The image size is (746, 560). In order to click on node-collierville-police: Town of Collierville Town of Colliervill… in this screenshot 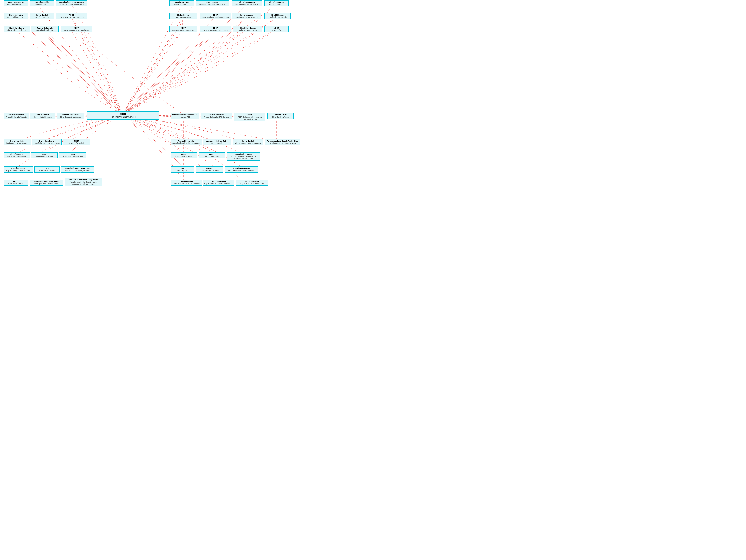, I will do `click(186, 142)`.